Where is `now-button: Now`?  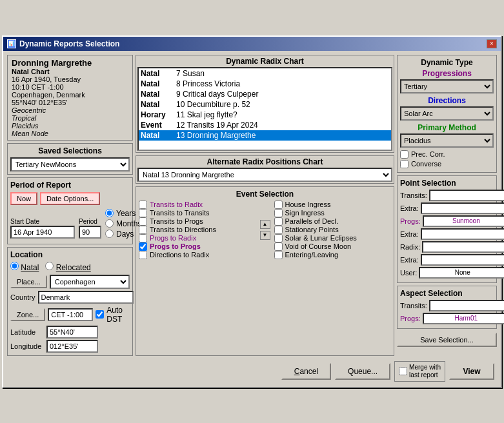 now-button: Now is located at coordinates (24, 199).